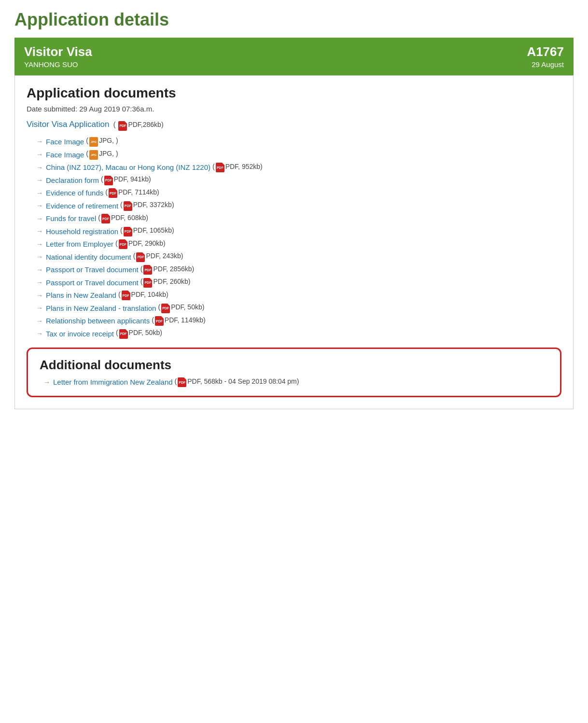 The width and height of the screenshot is (588, 723). I want to click on doc-link: Funds for travel, so click(71, 218).